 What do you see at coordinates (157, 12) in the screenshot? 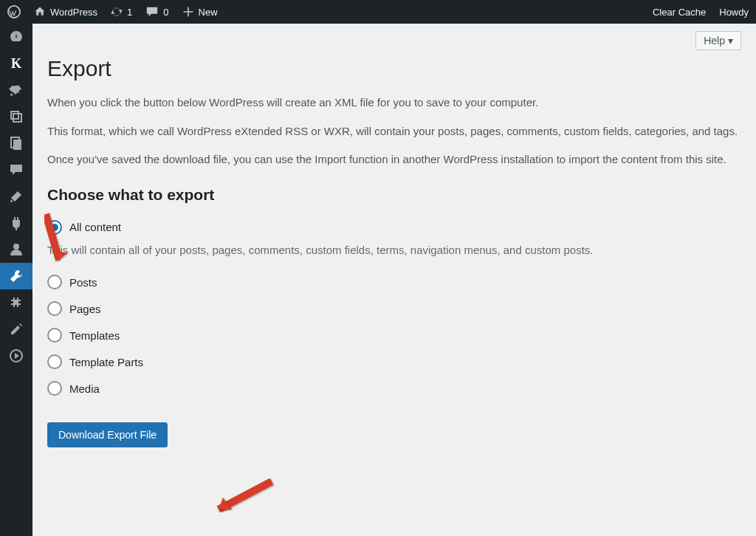
I see `comments-link: 0` at bounding box center [157, 12].